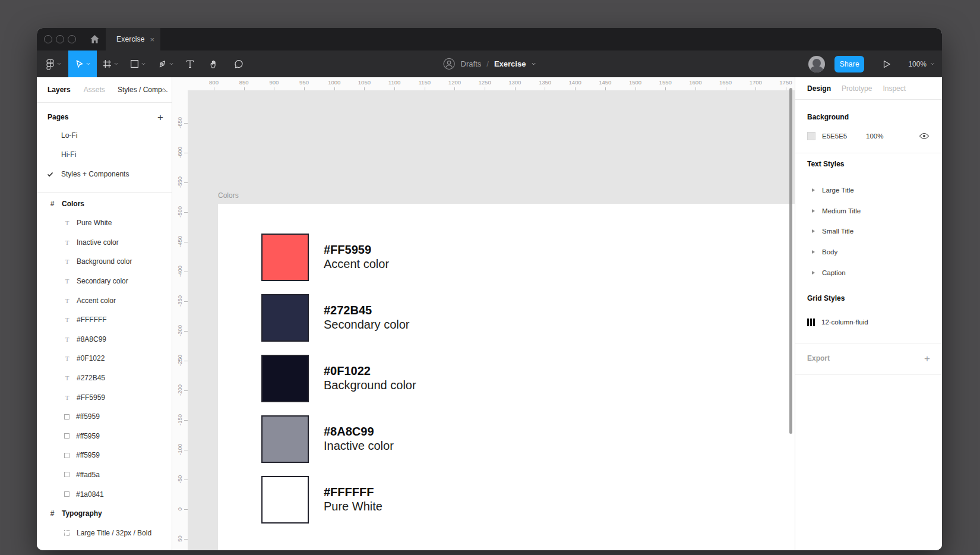 Image resolution: width=980 pixels, height=555 pixels. Describe the element at coordinates (472, 64) in the screenshot. I see `breadcrumb-drafts: Drafts` at that location.